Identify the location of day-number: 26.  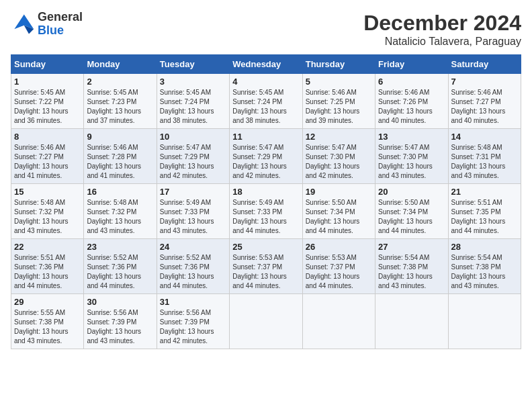
(339, 247).